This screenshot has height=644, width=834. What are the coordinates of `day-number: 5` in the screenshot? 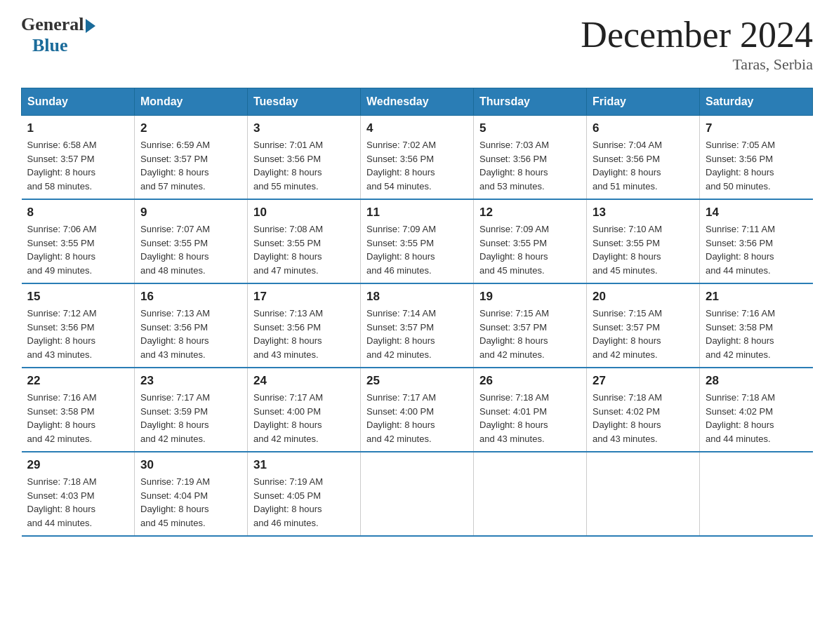 It's located at (530, 128).